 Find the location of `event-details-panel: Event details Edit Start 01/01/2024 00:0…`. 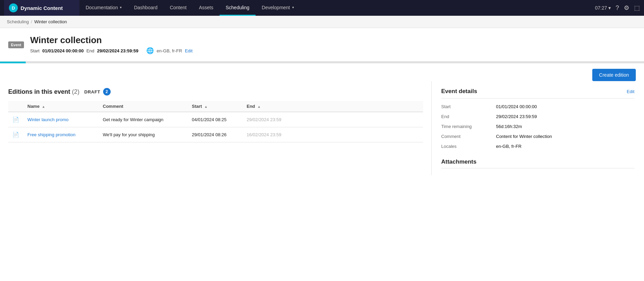

event-details-panel: Event details Edit Start 01/01/2024 00:0… is located at coordinates (538, 128).